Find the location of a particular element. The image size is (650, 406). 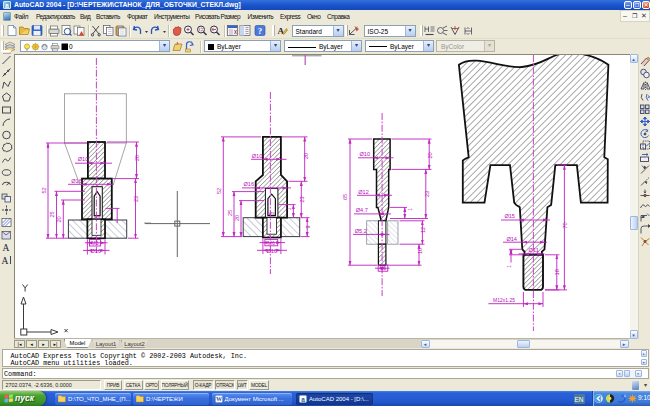

svg-text: M12x1.25 is located at coordinates (504, 299).